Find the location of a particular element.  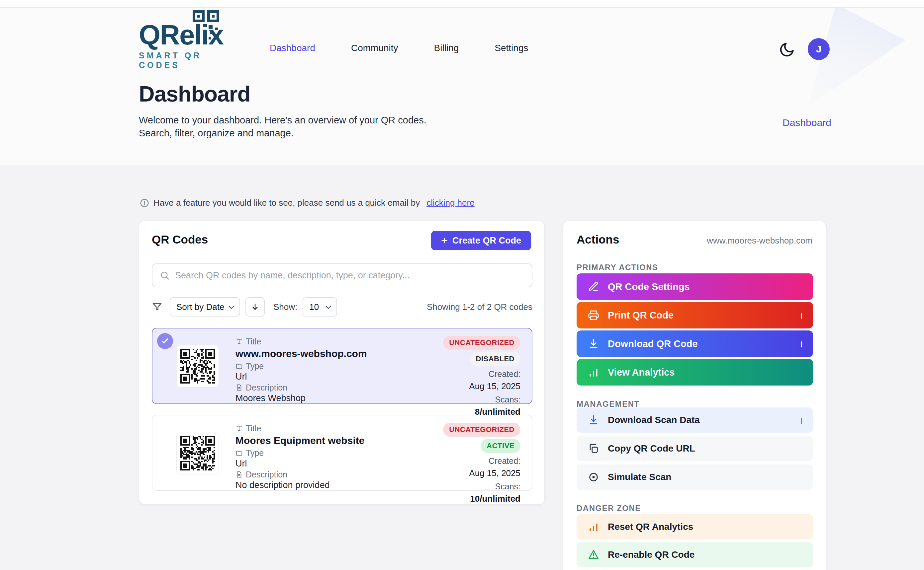

view-analytics-button: View Analytics is located at coordinates (695, 372).